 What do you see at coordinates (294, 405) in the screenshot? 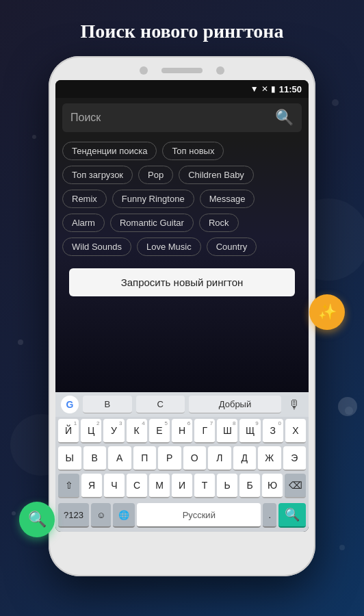
I see `microphone-icon: 🎙` at bounding box center [294, 405].